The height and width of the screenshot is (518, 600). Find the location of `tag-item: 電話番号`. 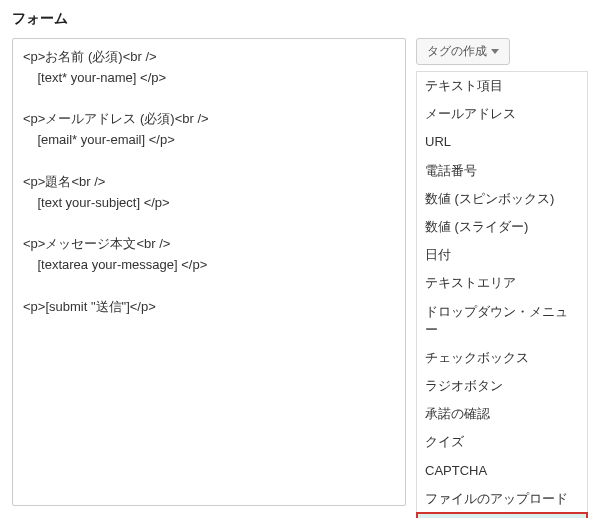

tag-item: 電話番号 is located at coordinates (502, 171).